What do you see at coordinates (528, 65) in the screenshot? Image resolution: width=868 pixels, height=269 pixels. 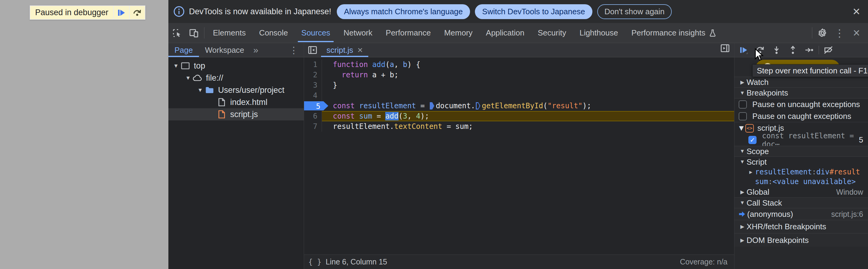 I see `code-text: function add(a, b) {` at bounding box center [528, 65].